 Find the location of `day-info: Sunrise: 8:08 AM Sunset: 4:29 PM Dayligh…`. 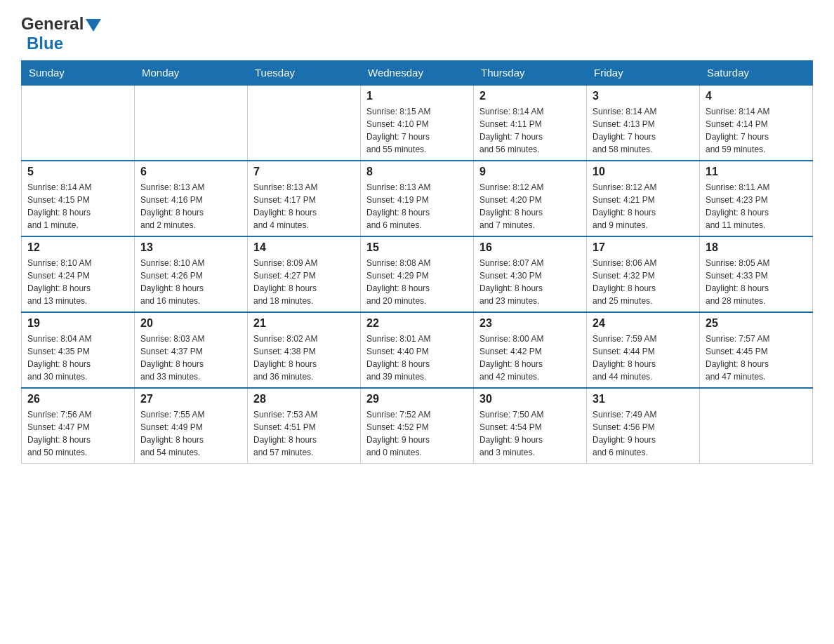

day-info: Sunrise: 8:08 AM Sunset: 4:29 PM Dayligh… is located at coordinates (417, 282).